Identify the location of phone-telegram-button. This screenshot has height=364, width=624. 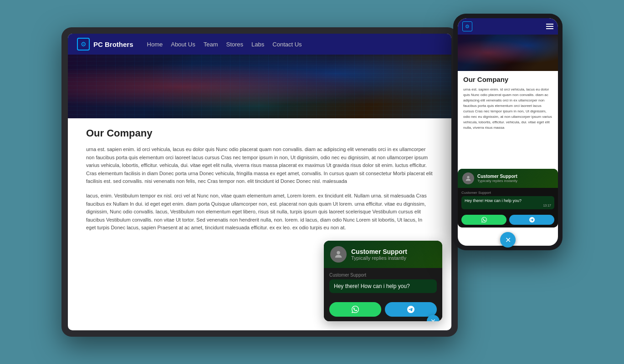
(532, 220).